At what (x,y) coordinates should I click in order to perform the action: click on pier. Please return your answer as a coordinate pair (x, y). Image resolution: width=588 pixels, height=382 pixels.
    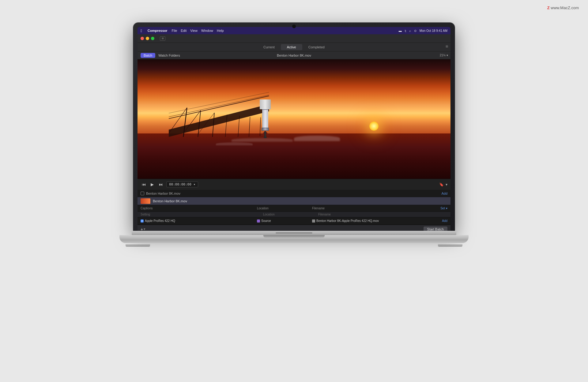
    Looking at the image, I should click on (219, 102).